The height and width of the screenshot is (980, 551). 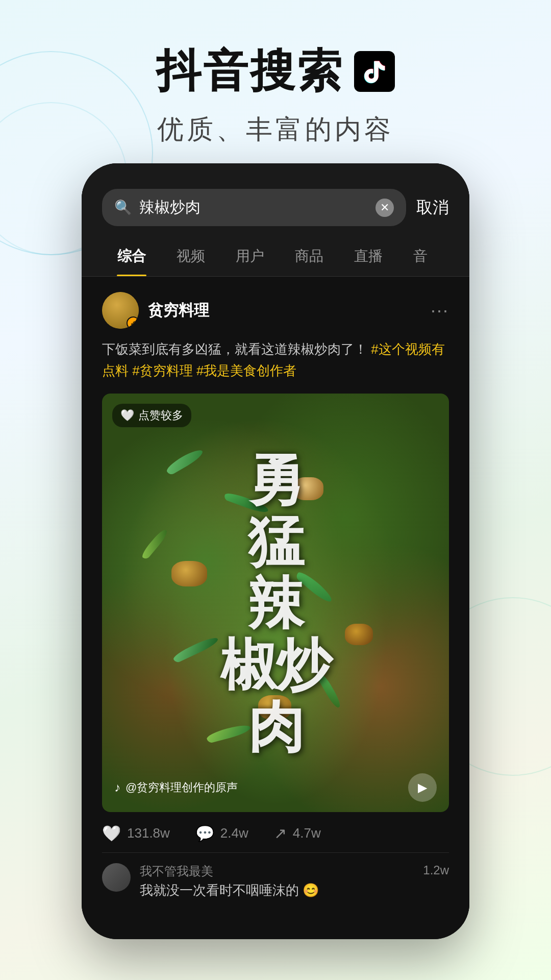 I want to click on avatar: ✓, so click(x=120, y=310).